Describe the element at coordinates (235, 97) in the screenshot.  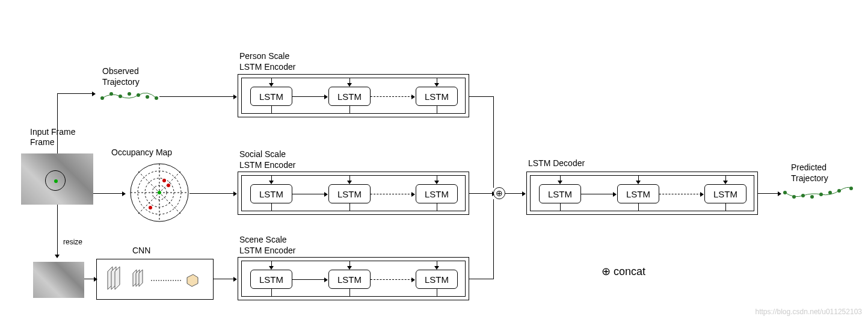
I see `traj-to-enc-arrow` at that location.